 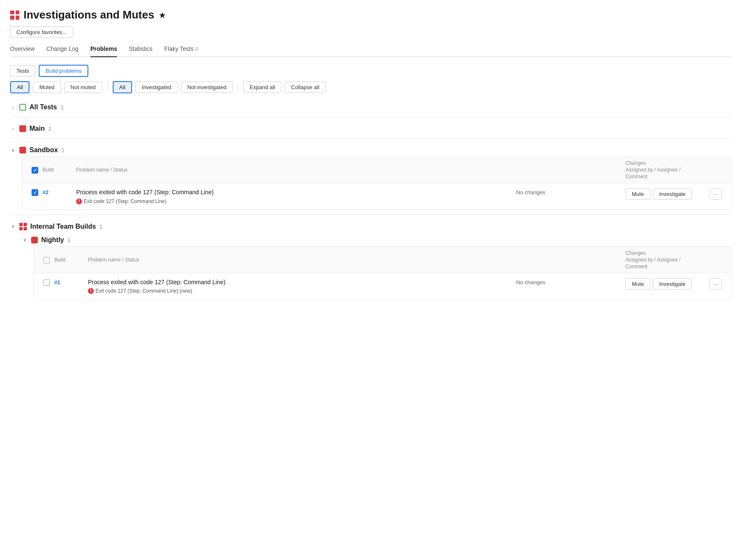 What do you see at coordinates (47, 283) in the screenshot?
I see `nightly-row-1-checkbox` at bounding box center [47, 283].